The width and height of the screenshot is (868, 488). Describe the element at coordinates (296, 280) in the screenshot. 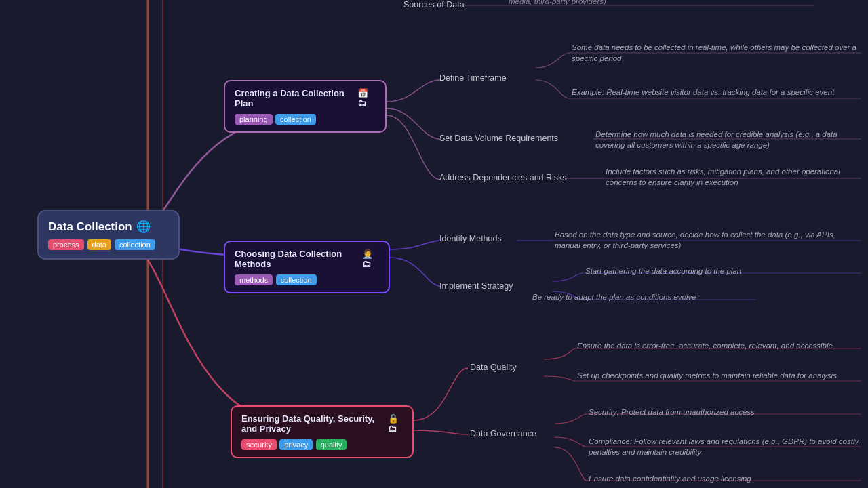

I see `tag-collection-choosing: collection` at that location.